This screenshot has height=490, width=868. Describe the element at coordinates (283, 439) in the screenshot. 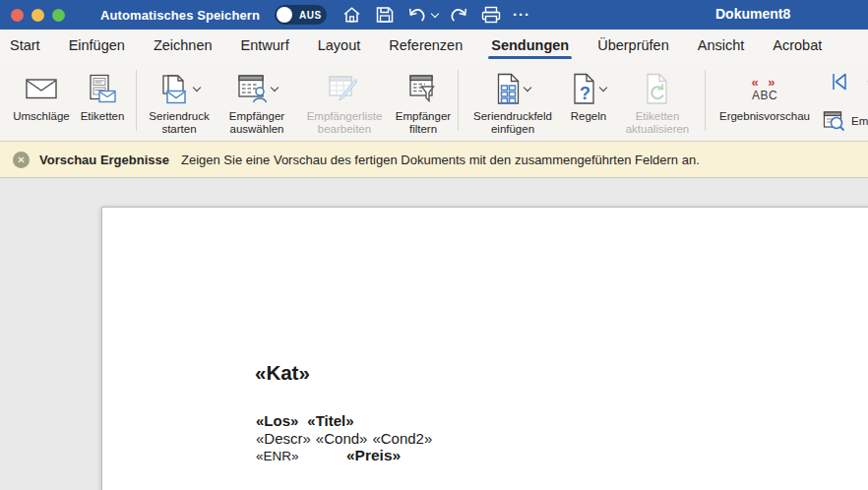

I see `merge-field-descr: «Descr»` at that location.